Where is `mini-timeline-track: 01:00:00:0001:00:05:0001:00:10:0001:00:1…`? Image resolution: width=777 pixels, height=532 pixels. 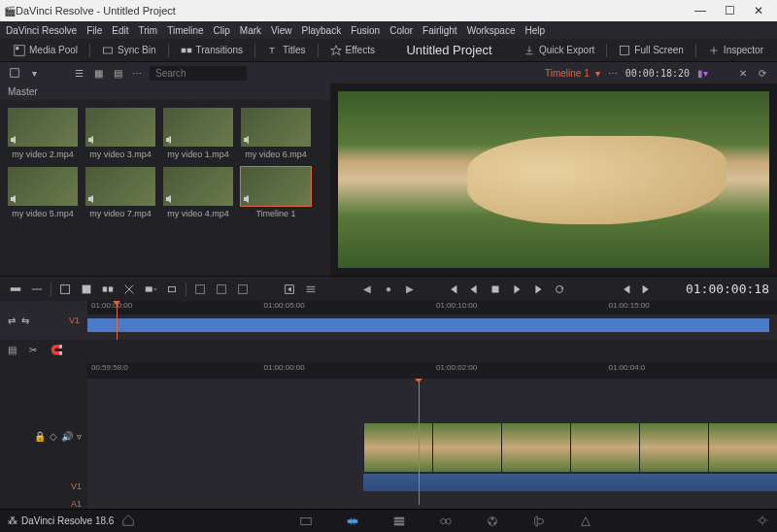 mini-timeline-track: 01:00:00:0001:00:05:0001:00:10:0001:00:1… is located at coordinates (432, 320).